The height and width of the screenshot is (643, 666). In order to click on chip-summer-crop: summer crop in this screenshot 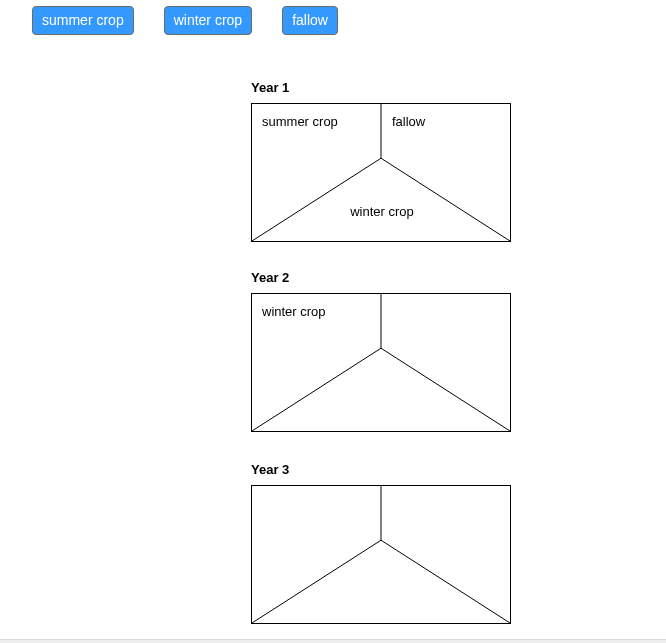, I will do `click(83, 20)`.